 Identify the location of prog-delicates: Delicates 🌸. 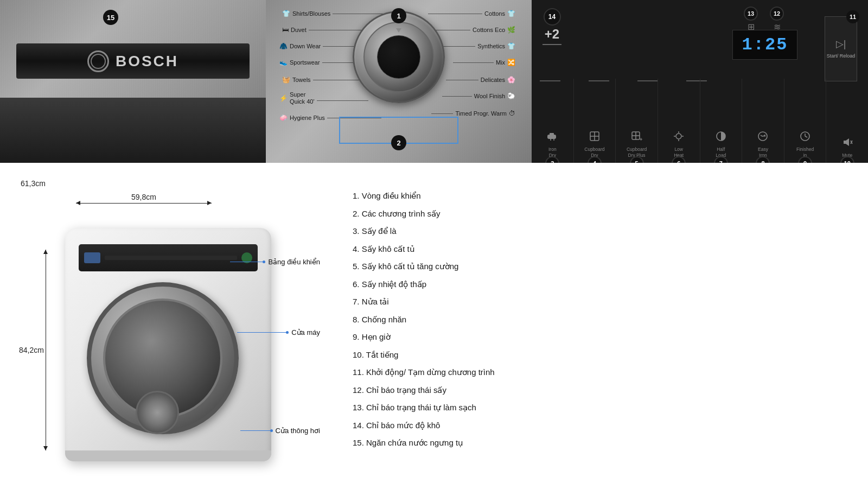
(481, 80).